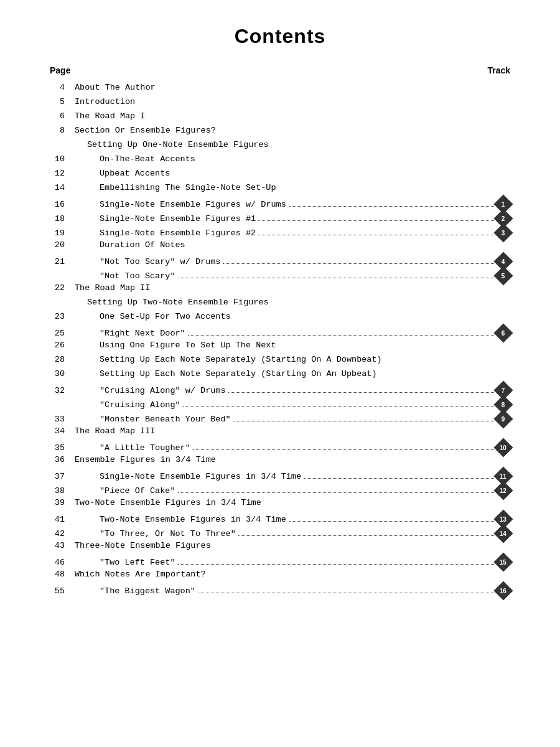 The width and height of the screenshot is (560, 747). What do you see at coordinates (280, 276) in the screenshot?
I see `list-item: "Not Too Scary"5` at bounding box center [280, 276].